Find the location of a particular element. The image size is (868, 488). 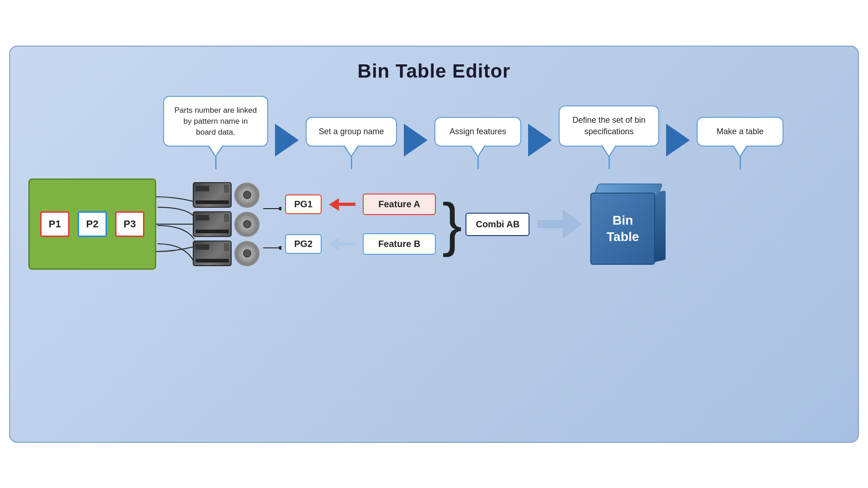

dot-connectors is located at coordinates (272, 224).